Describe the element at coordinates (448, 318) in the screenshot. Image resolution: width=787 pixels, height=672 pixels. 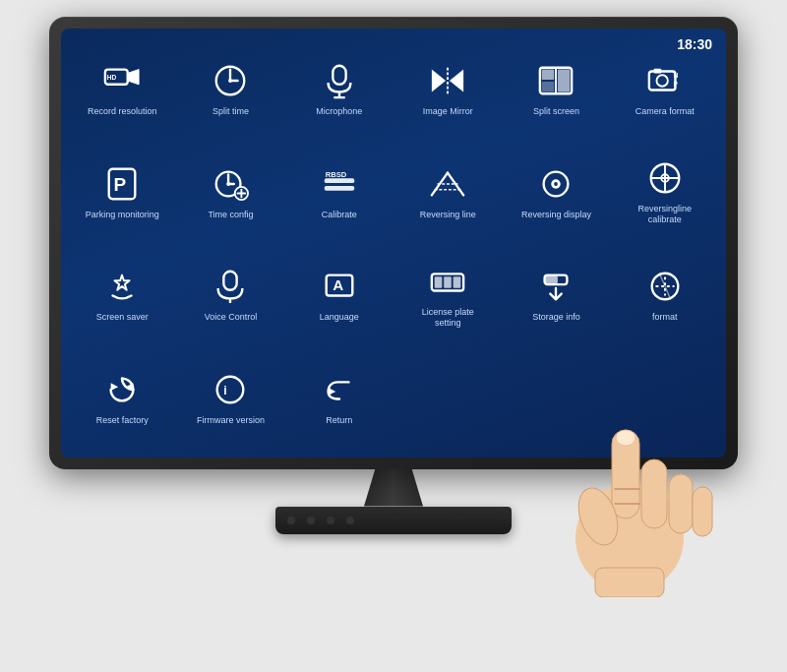
I see `menu-label-license-plate: License plate setting` at that location.